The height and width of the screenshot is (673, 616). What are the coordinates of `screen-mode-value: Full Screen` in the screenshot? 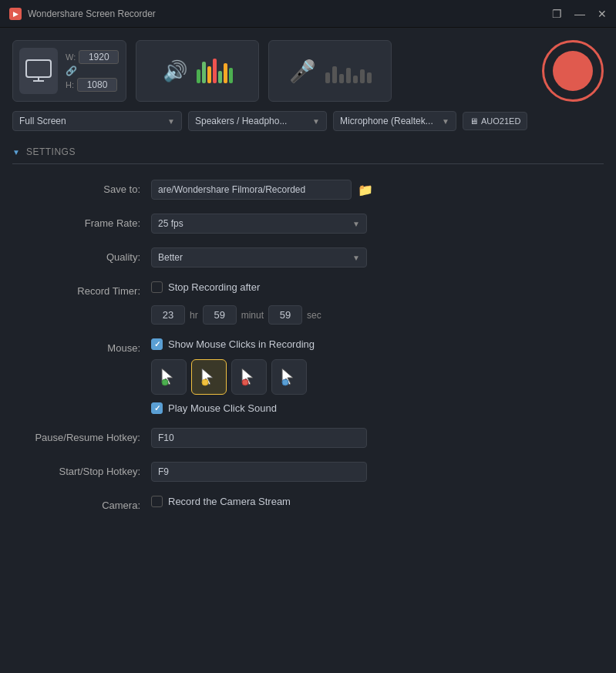 It's located at (43, 121).